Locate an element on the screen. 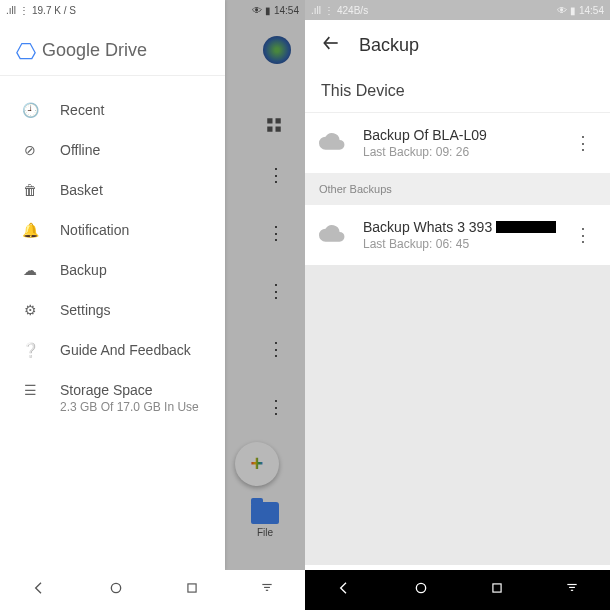 The height and width of the screenshot is (610, 610). redacted-text is located at coordinates (526, 227).